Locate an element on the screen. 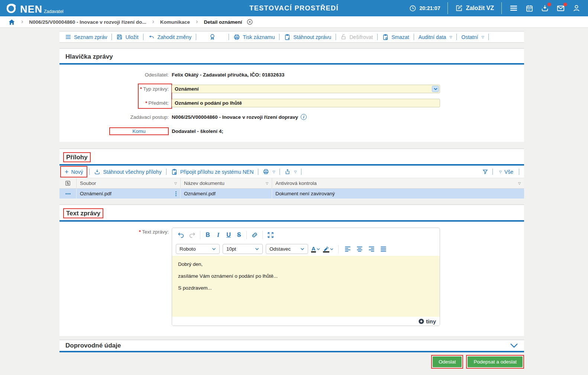 This screenshot has width=588, height=375. dropdown-arrow-icon: ▽ is located at coordinates (482, 37).